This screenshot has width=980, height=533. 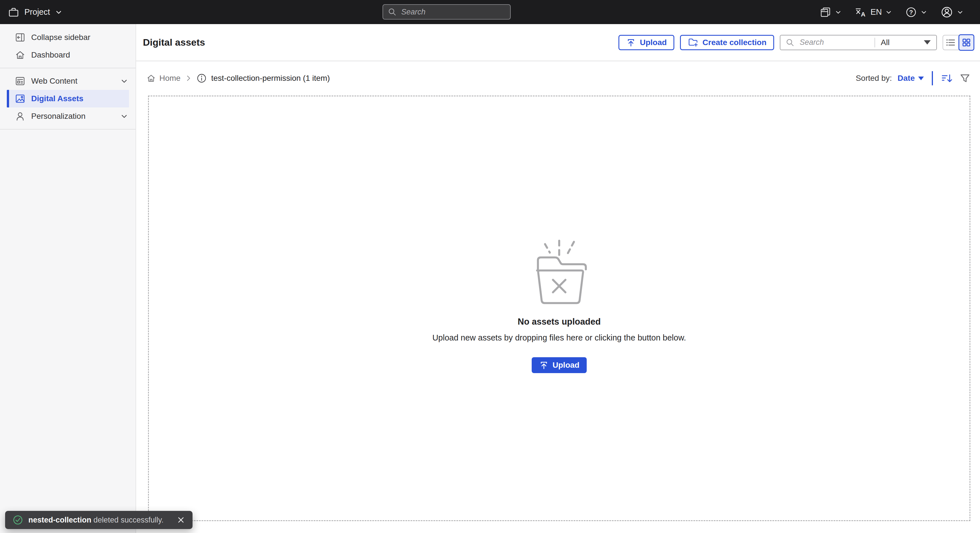 What do you see at coordinates (874, 78) in the screenshot?
I see `sorted-by-label: Sorted by:` at bounding box center [874, 78].